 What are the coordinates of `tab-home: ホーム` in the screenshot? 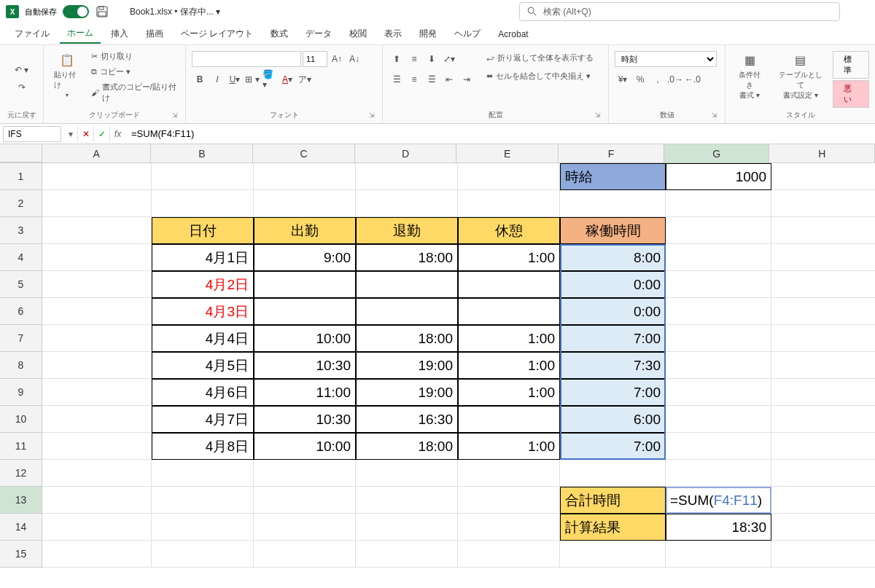 It's located at (80, 34).